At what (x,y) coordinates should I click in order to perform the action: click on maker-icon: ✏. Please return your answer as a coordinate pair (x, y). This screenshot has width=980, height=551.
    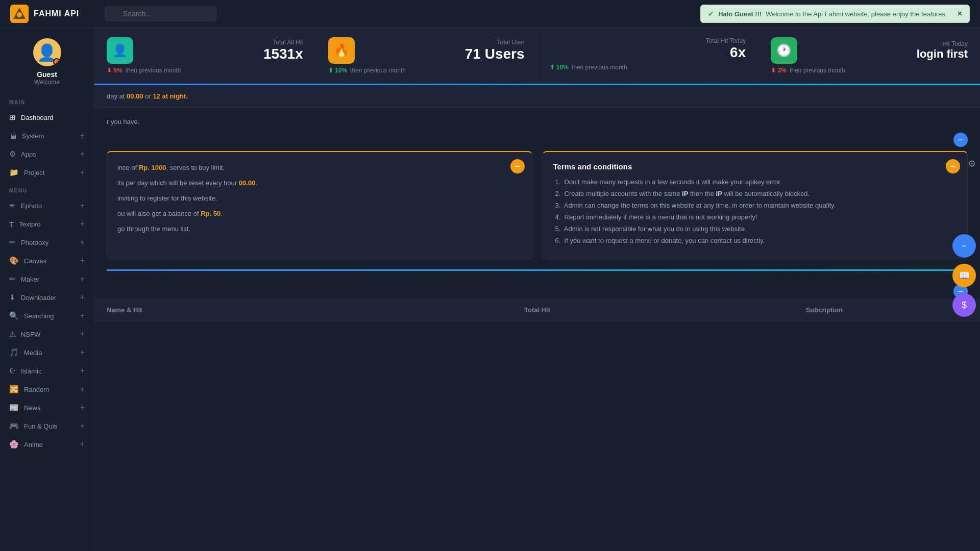
    Looking at the image, I should click on (12, 279).